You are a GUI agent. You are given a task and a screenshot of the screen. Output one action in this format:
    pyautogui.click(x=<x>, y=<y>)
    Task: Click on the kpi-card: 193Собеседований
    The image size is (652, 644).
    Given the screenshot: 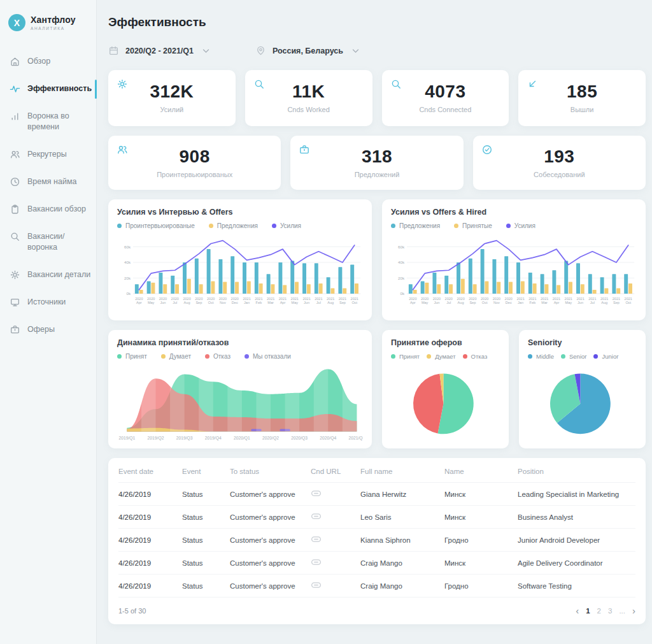 What is the action you would take?
    pyautogui.click(x=559, y=163)
    